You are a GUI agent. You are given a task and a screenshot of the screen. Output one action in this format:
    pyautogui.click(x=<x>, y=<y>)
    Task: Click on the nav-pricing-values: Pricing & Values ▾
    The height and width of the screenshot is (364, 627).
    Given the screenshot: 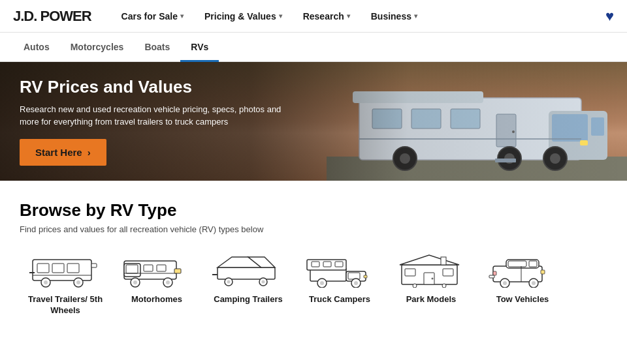 What is the action you would take?
    pyautogui.click(x=243, y=16)
    